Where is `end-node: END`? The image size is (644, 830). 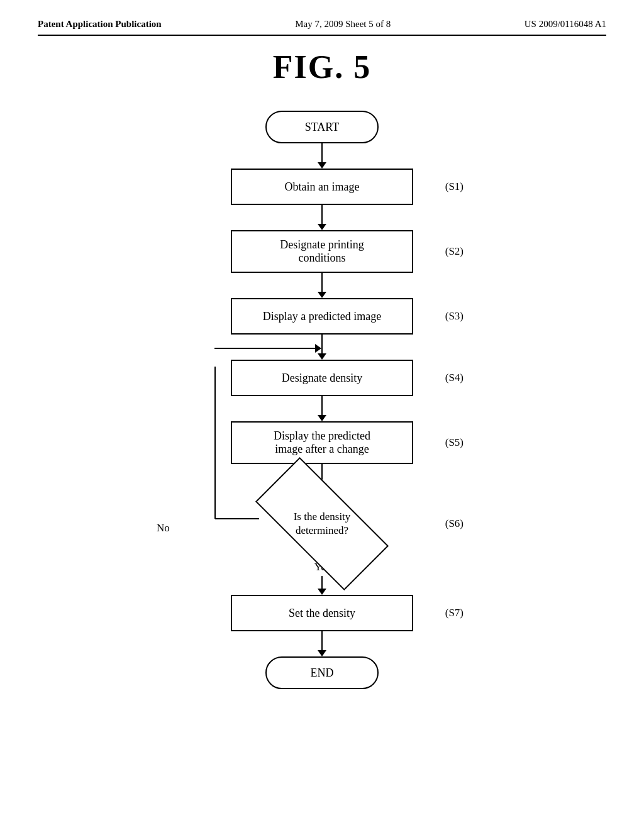 end-node: END is located at coordinates (322, 673).